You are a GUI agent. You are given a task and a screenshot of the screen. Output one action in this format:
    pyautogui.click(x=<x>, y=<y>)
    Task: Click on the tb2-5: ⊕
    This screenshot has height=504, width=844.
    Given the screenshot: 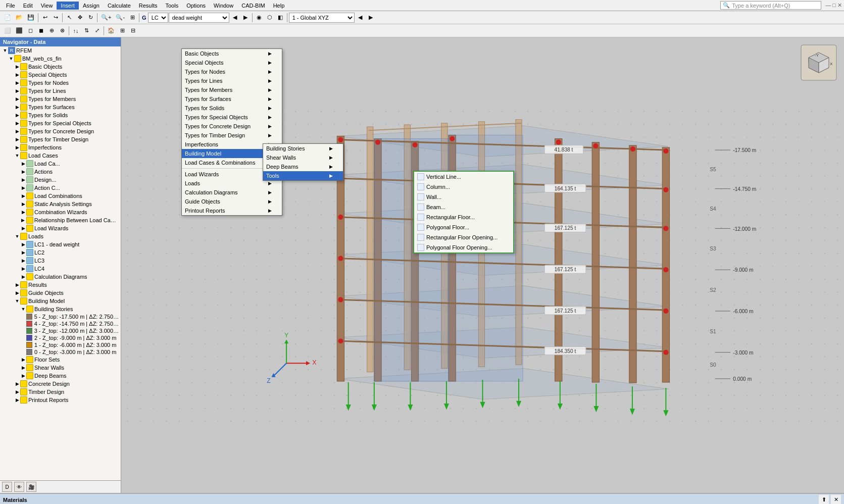 What is the action you would take?
    pyautogui.click(x=52, y=30)
    